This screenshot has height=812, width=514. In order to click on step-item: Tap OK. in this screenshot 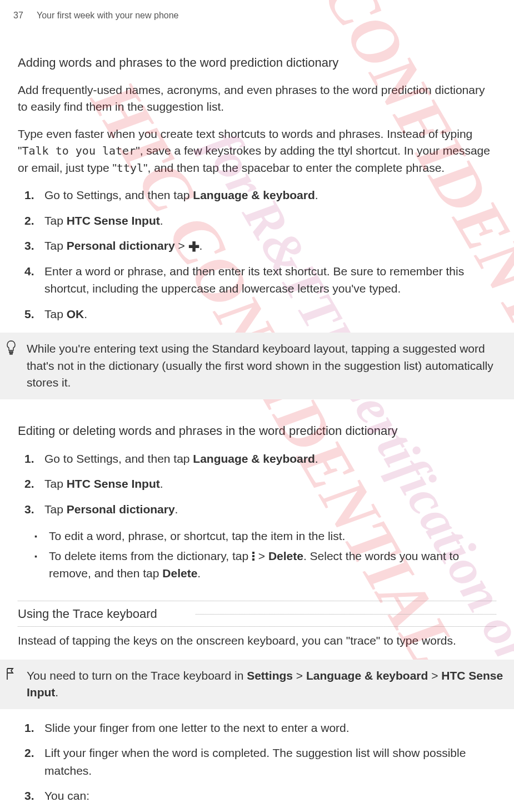, I will do `click(257, 314)`.